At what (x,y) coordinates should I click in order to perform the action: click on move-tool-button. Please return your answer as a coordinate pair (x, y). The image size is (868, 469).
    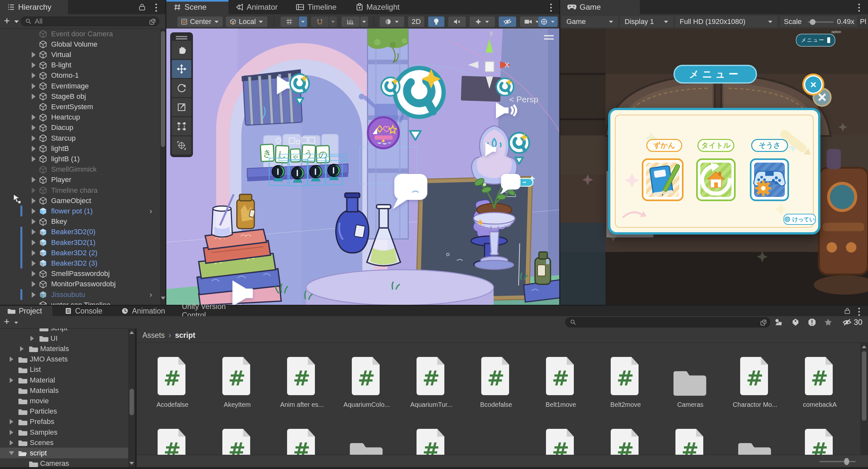
    Looking at the image, I should click on (182, 69).